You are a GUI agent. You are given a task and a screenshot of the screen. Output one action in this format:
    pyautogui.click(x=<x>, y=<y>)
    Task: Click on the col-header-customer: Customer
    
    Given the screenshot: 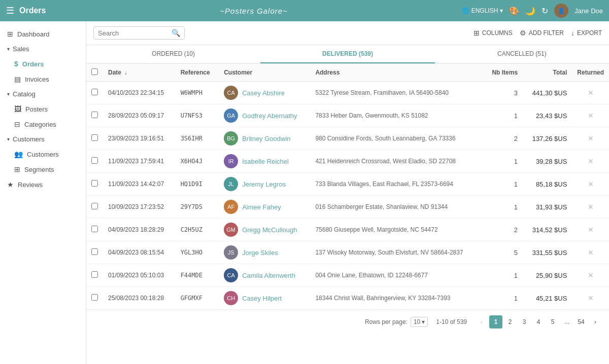 What is the action you would take?
    pyautogui.click(x=264, y=73)
    